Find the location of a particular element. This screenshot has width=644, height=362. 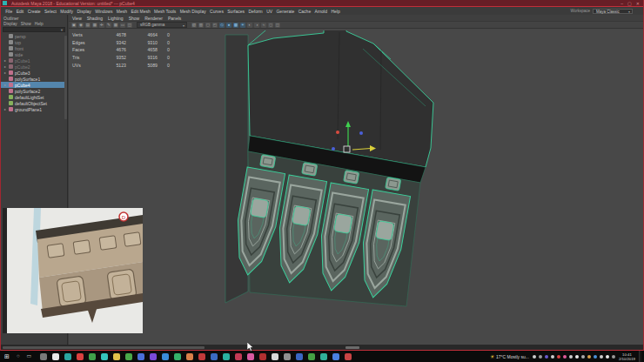

menu-item: File is located at coordinates (9, 11).